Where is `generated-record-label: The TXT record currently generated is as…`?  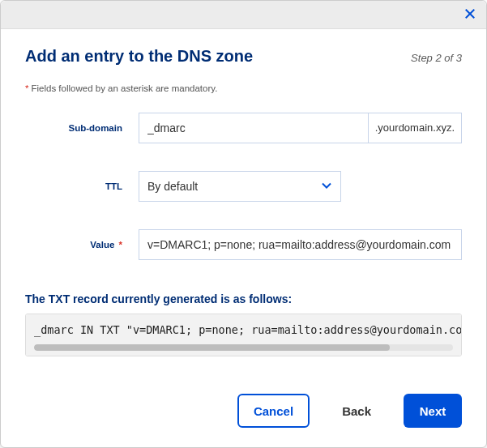
generated-record-label: The TXT record currently generated is as… is located at coordinates (243, 299).